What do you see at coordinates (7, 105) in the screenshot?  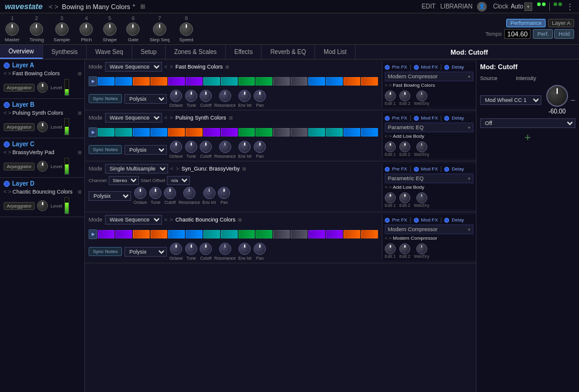 I see `layer-power-B` at bounding box center [7, 105].